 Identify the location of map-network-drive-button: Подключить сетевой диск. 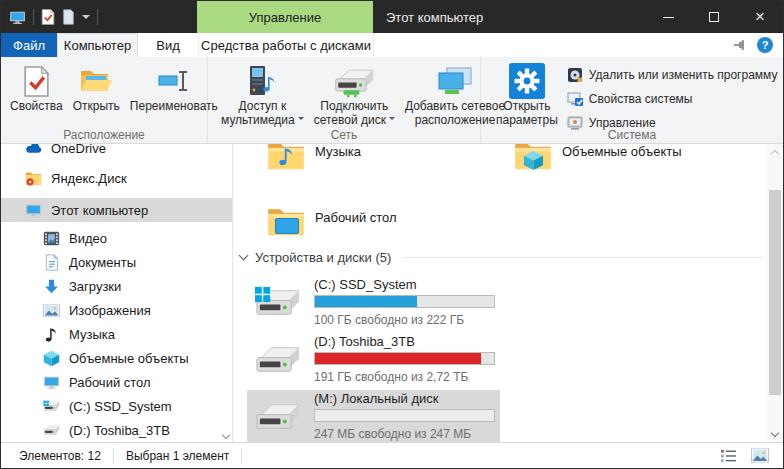
(354, 95).